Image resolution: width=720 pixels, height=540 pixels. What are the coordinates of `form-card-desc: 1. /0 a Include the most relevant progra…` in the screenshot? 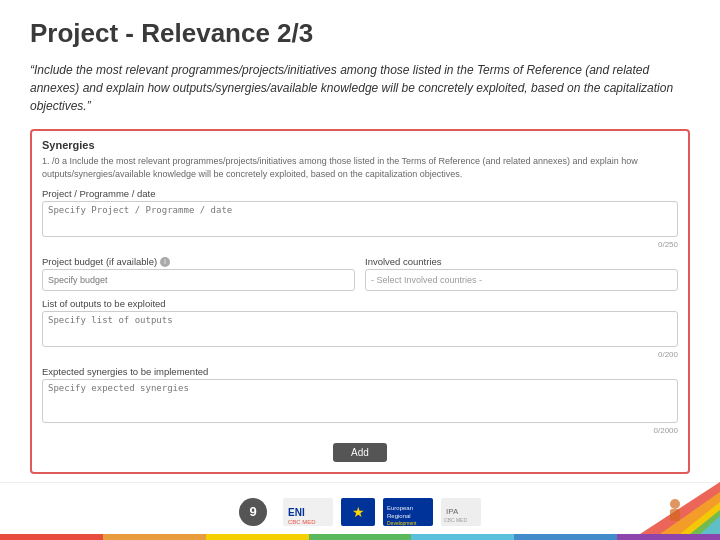 It's located at (360, 168).